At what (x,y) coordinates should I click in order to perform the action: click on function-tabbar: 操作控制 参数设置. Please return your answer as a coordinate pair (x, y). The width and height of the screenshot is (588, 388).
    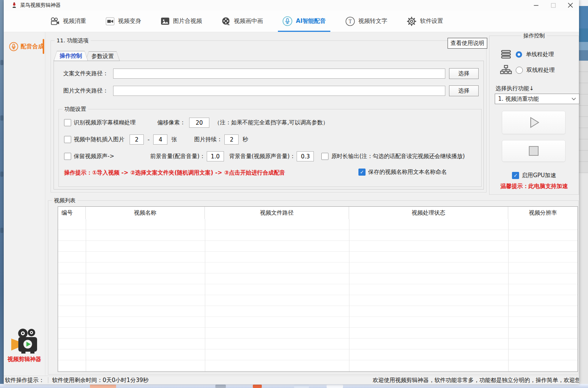
    Looking at the image, I should click on (85, 56).